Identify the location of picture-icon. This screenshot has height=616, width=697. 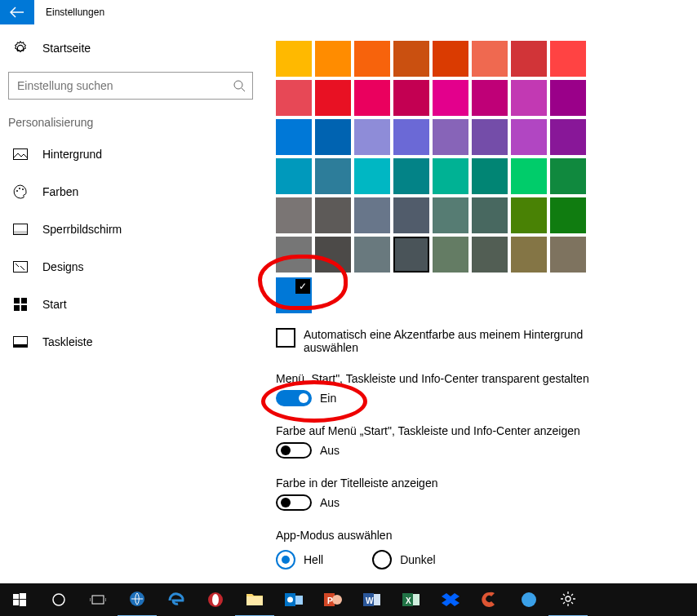
(20, 154).